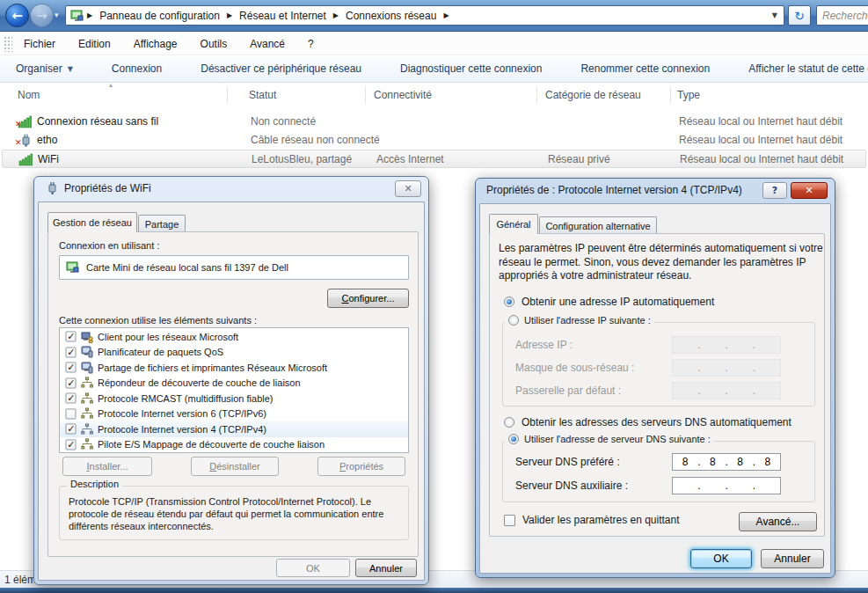 This screenshot has width=868, height=593. What do you see at coordinates (434, 121) in the screenshot?
I see `connection-row-wireless: ✕ Connexion réseau sans fil Non connecté…` at bounding box center [434, 121].